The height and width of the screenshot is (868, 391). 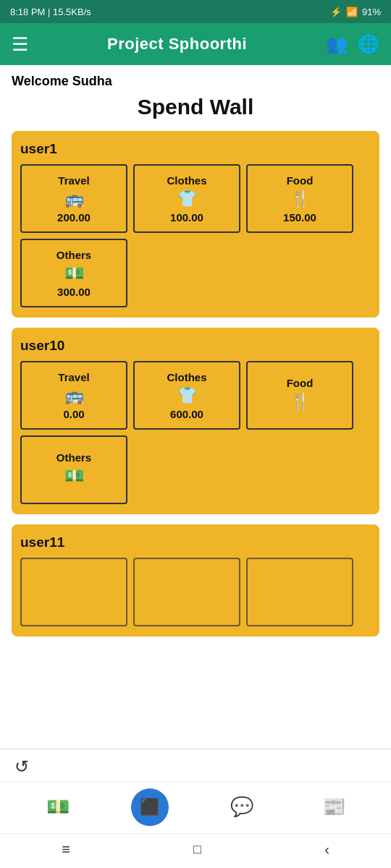 I want to click on page-title: Spend Wall, so click(x=196, y=107).